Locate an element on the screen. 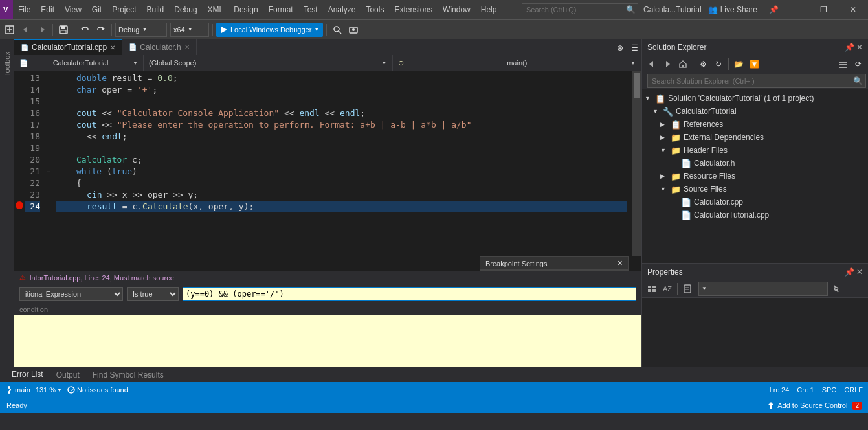 This screenshot has height=430, width=868. tab-menu-btn: ☰ is located at coordinates (634, 48).